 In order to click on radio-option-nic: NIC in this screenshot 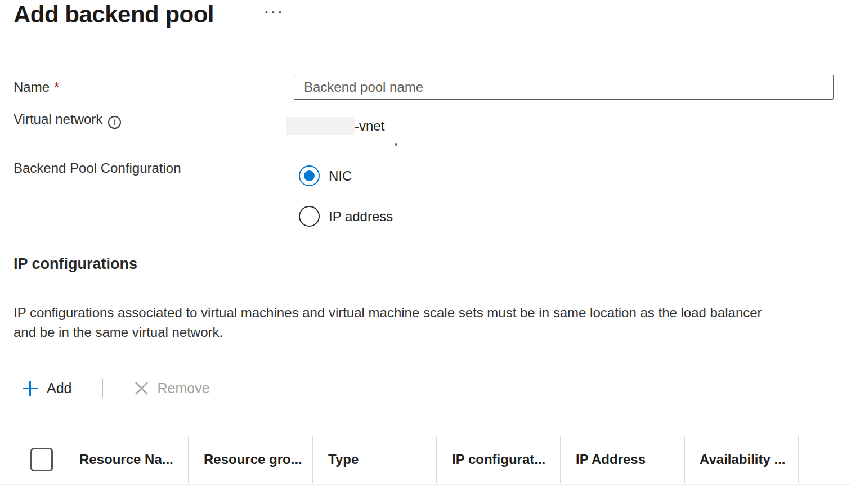, I will do `click(325, 176)`.